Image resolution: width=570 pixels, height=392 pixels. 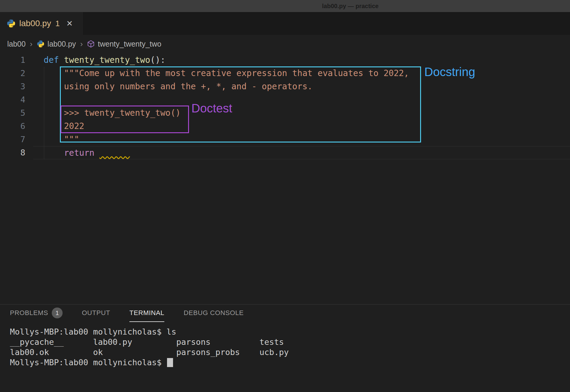 I want to click on code-line: 4, so click(x=285, y=100).